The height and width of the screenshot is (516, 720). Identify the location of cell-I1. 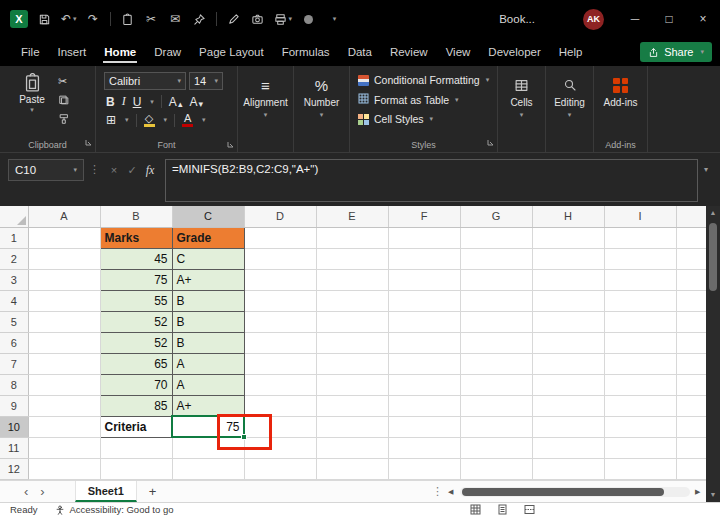
(640, 238).